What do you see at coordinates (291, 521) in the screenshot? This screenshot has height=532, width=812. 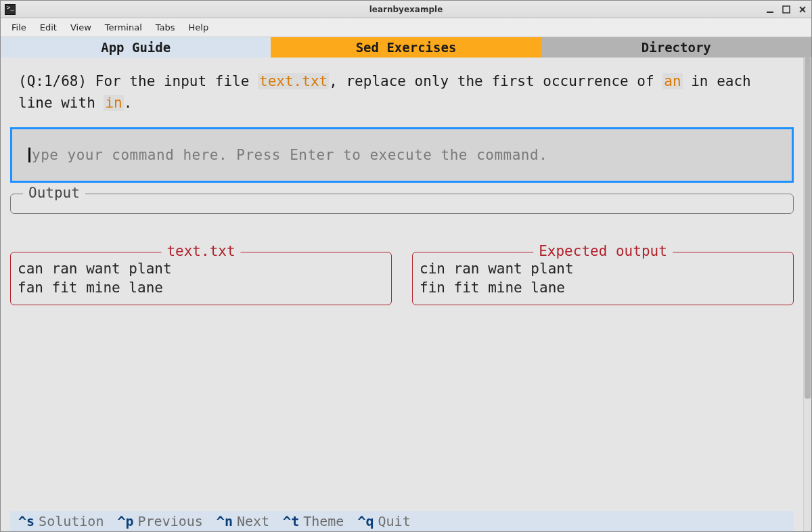 I see `footer-key: ^t` at bounding box center [291, 521].